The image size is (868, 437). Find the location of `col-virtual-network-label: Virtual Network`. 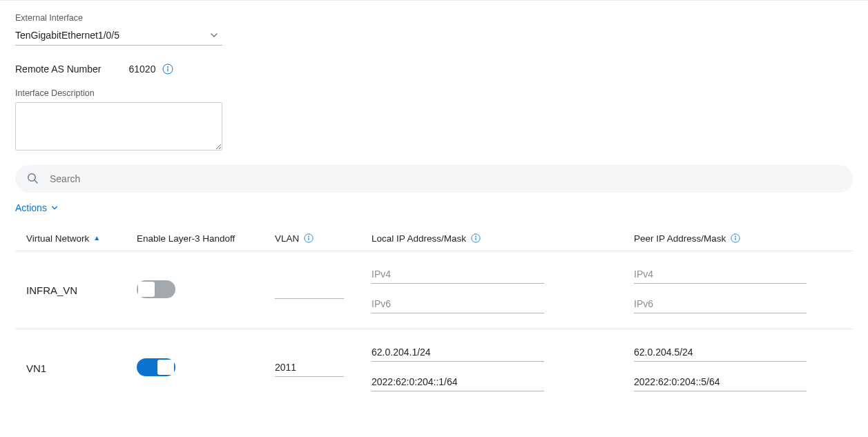

col-virtual-network-label: Virtual Network is located at coordinates (58, 239).